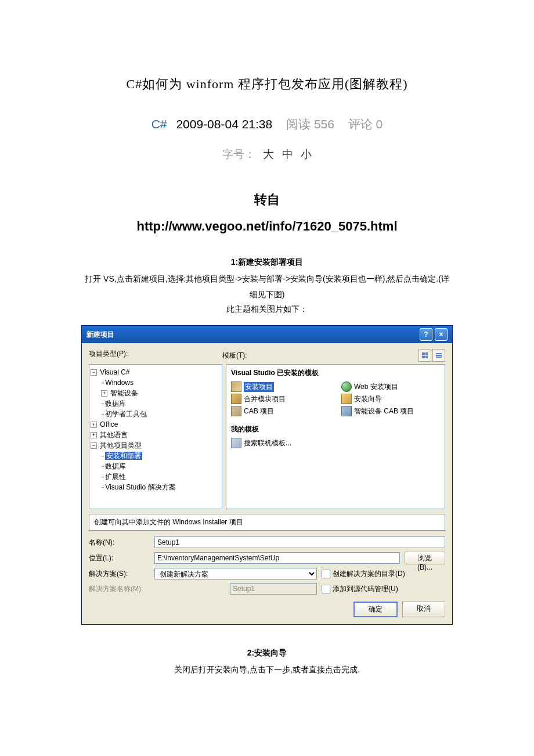 The height and width of the screenshot is (756, 534). I want to click on globe-icon, so click(347, 387).